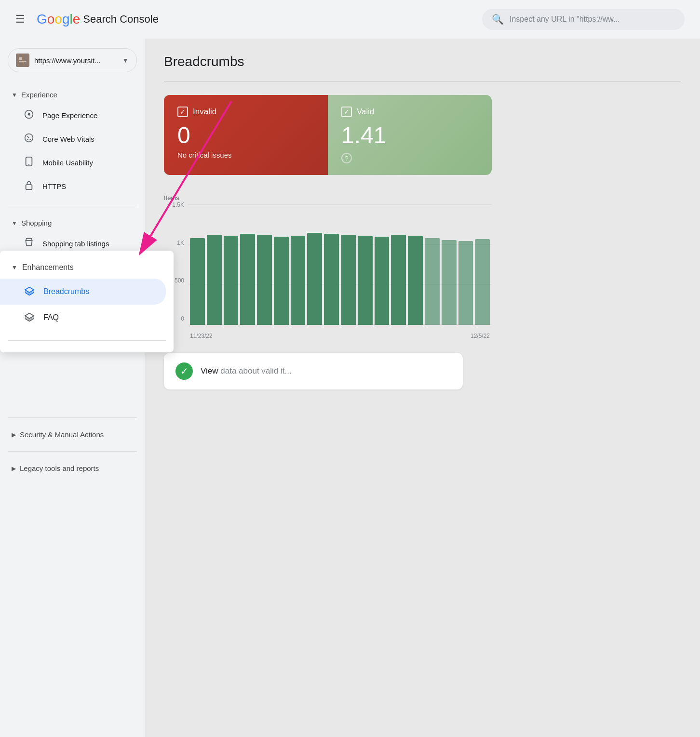 This screenshot has width=700, height=737. I want to click on dropdown-bottom-divider, so click(87, 340).